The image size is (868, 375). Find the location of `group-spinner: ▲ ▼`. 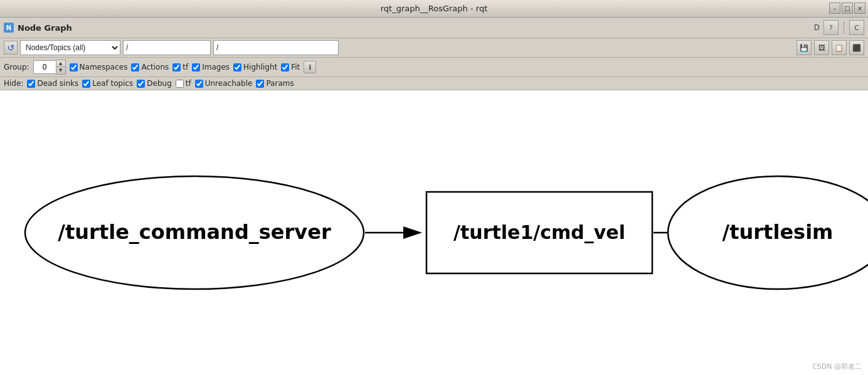

group-spinner: ▲ ▼ is located at coordinates (50, 67).